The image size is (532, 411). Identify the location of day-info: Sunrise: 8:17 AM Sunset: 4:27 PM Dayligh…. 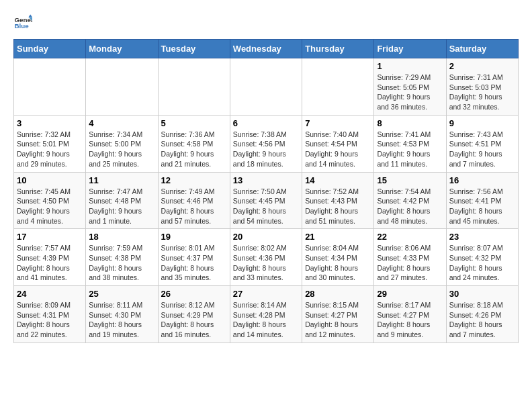
(410, 320).